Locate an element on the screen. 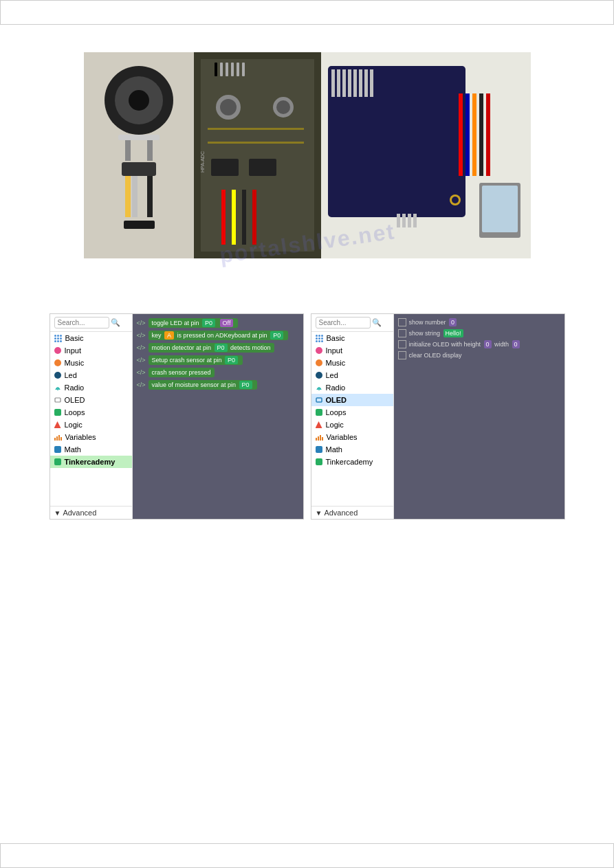 The height and width of the screenshot is (868, 614). loops-icon-right is located at coordinates (319, 412).